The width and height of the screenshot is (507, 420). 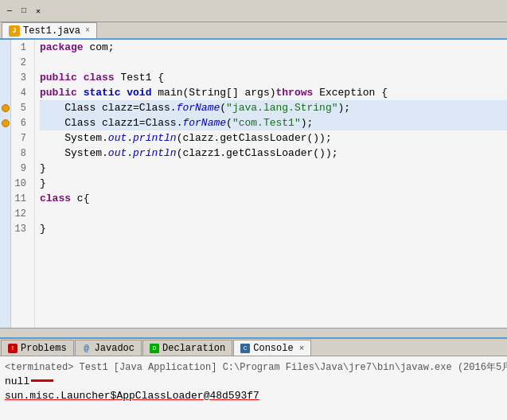 What do you see at coordinates (274, 92) in the screenshot?
I see `code-line-4: public static void main(String[] args)th…` at bounding box center [274, 92].